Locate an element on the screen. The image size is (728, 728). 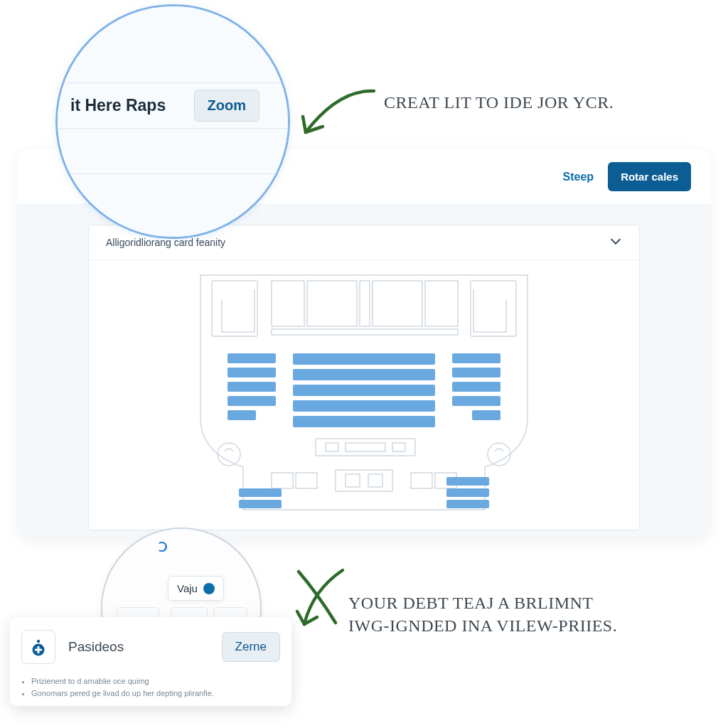
decor-letter: ɔ is located at coordinates (163, 546).